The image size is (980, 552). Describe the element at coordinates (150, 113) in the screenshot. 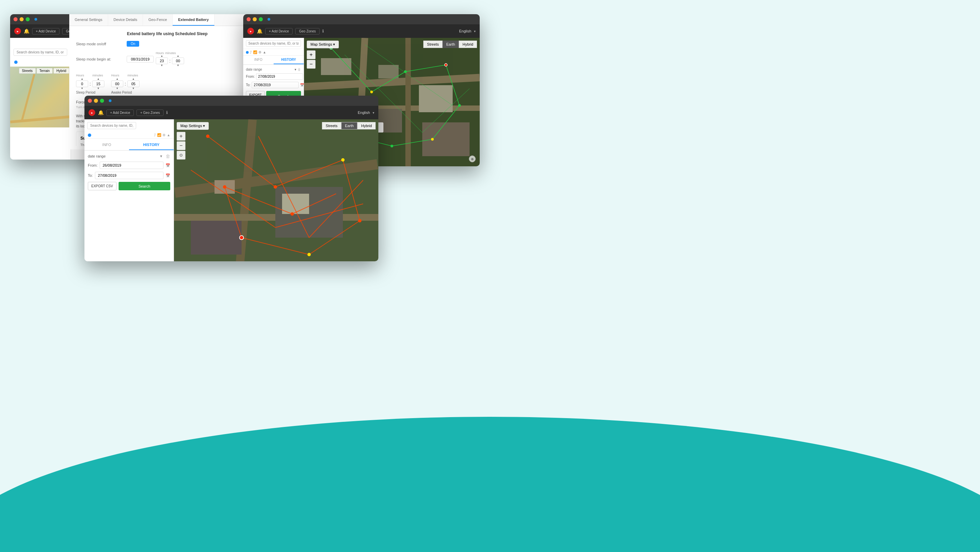

I see `geo-zones-btn-h: + Geo Zones` at that location.